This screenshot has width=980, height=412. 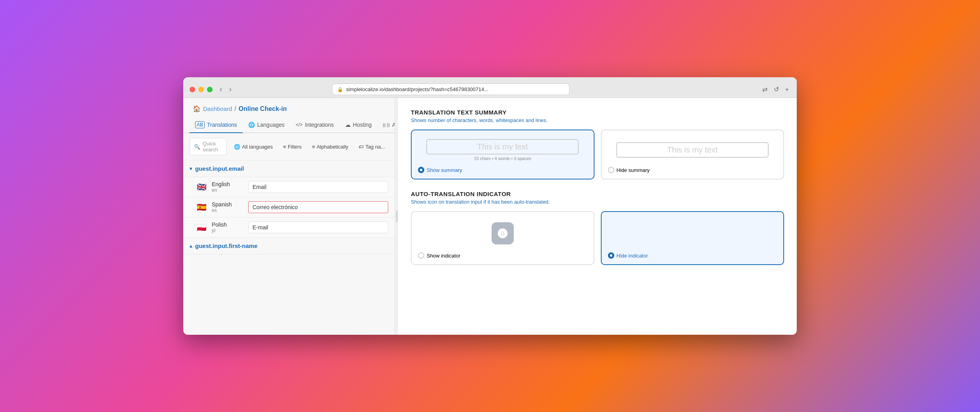 I want to click on alphabetically-label: Alphabetically, so click(x=332, y=147).